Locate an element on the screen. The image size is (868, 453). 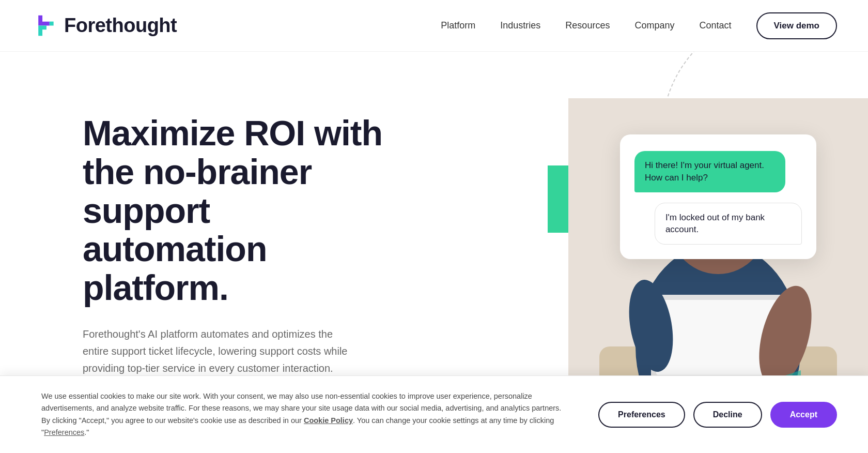
logo-area: Forethought is located at coordinates (104, 26).